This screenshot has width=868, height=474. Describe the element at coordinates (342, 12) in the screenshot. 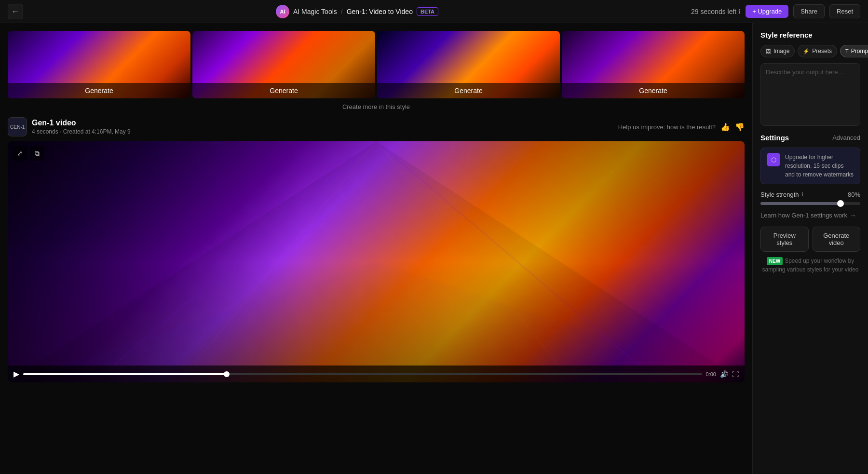

I see `breadcrumb-sep: /` at that location.